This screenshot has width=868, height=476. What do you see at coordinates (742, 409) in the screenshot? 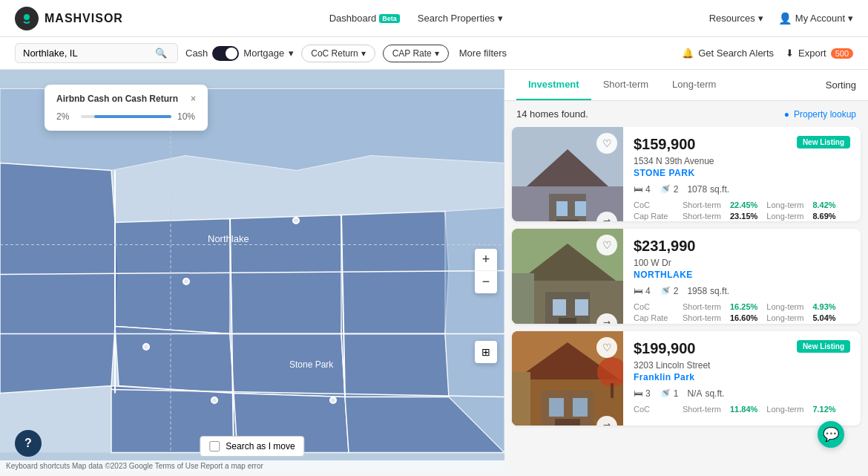
I see `coc-row-3: CoC Short-term 11.84% Long-term 7.12%` at bounding box center [742, 409].